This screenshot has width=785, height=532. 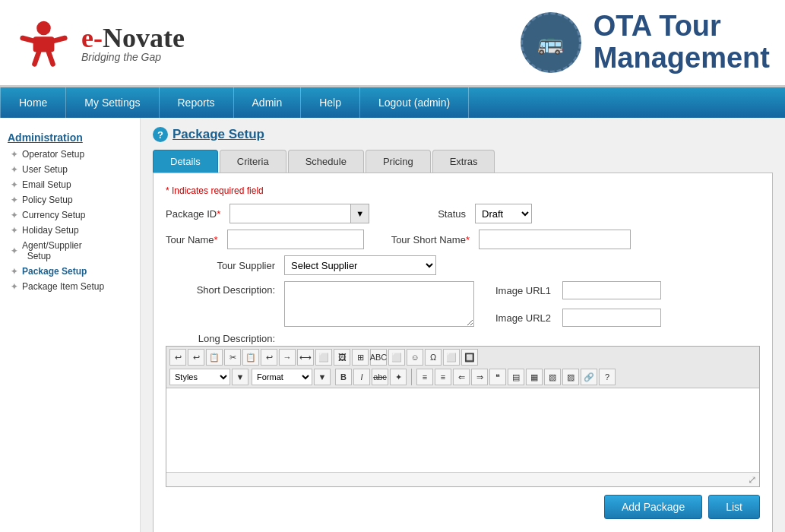 What do you see at coordinates (552, 377) in the screenshot?
I see `tb-align-right: ▧` at bounding box center [552, 377].